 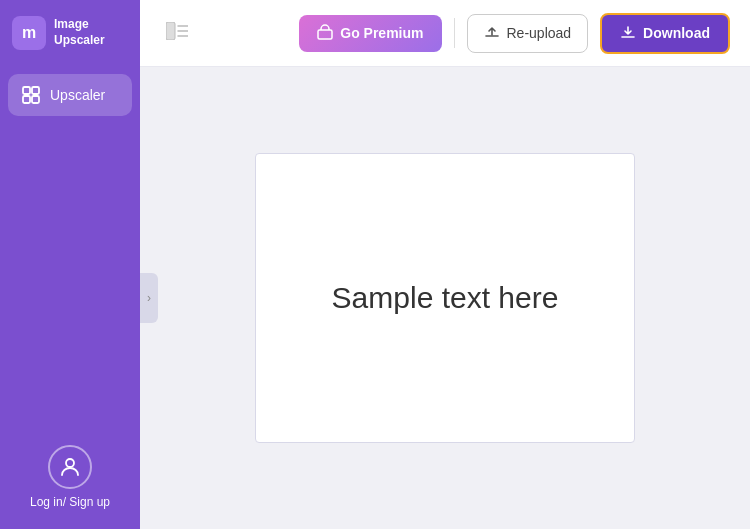 What do you see at coordinates (665, 34) in the screenshot?
I see `download-button: Download` at bounding box center [665, 34].